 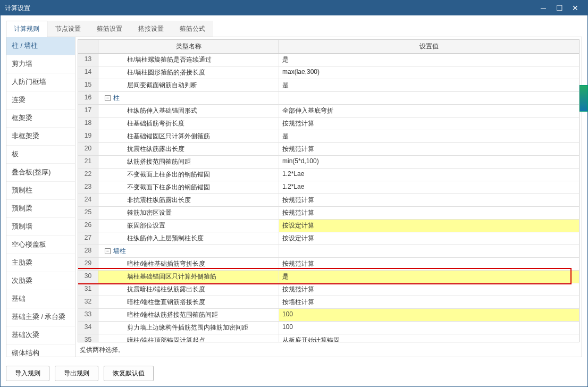 I want to click on sidebar-item-6: 板, so click(x=40, y=155).